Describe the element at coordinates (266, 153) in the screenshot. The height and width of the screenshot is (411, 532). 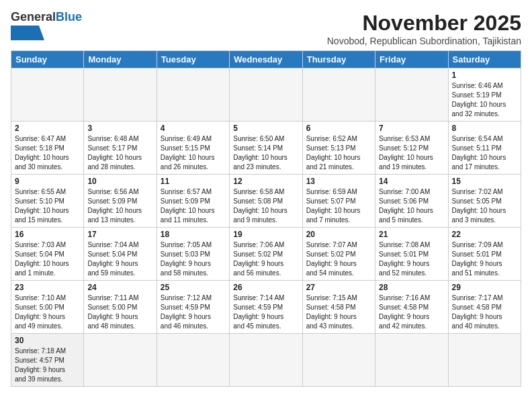
I see `day-info: Sunrise: 6:50 AM Sunset: 5:14 PM Dayligh…` at that location.